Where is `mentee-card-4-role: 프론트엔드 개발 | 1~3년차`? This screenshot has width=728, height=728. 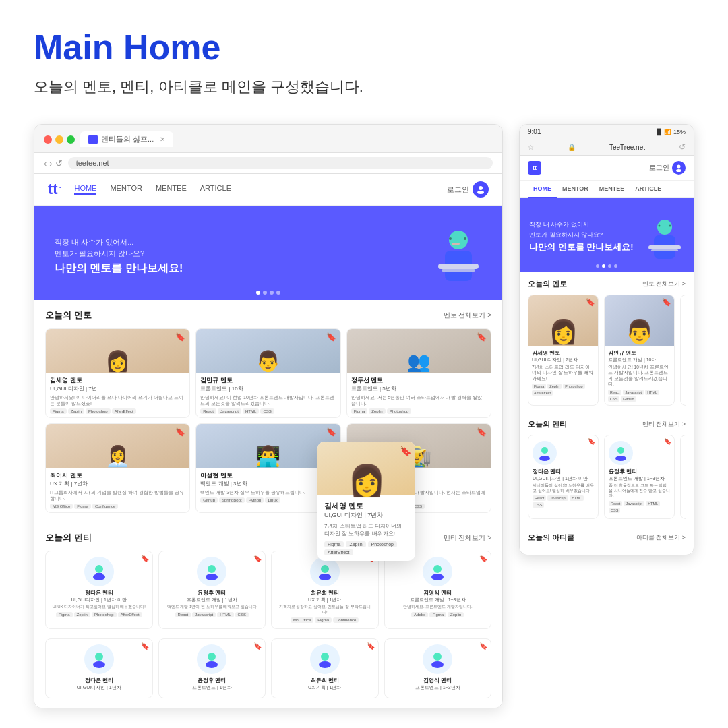
mentee-card-4-role: 프론트엔드 개발 | 1~3년차 is located at coordinates (438, 600).